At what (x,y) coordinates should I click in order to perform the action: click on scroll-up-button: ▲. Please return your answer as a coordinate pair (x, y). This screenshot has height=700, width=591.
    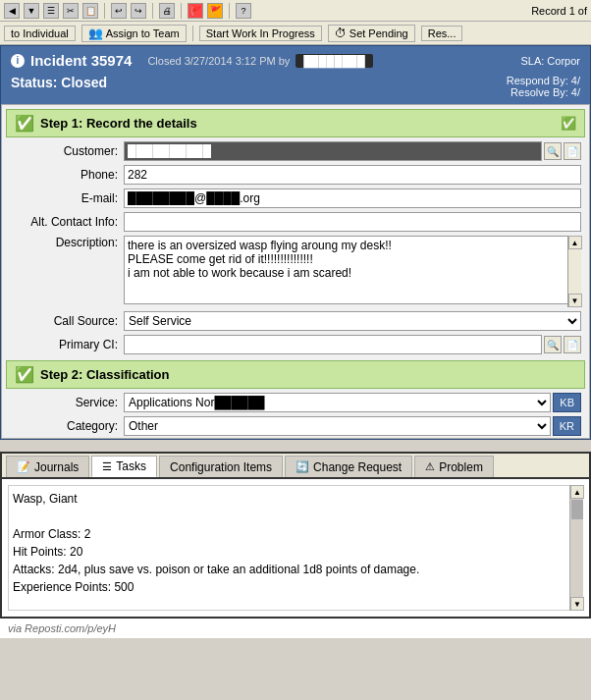
    Looking at the image, I should click on (575, 242).